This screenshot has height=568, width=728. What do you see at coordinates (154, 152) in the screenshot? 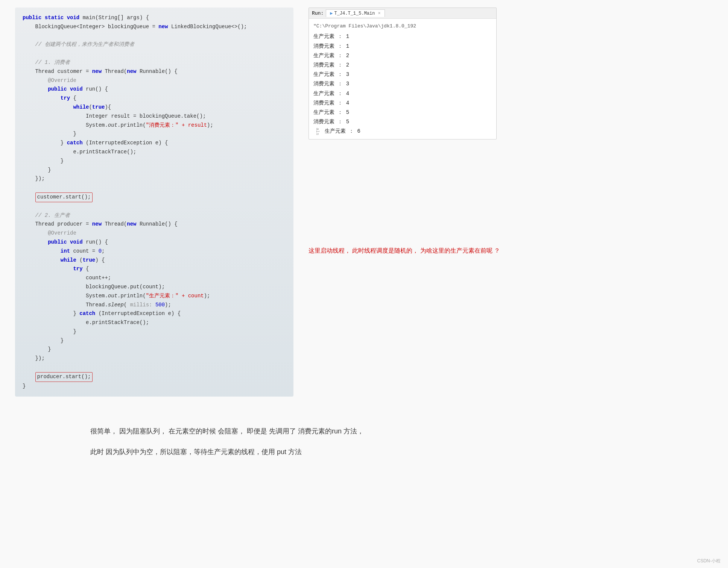
I see `code-line-12: e.printStackTrace();` at bounding box center [154, 152].